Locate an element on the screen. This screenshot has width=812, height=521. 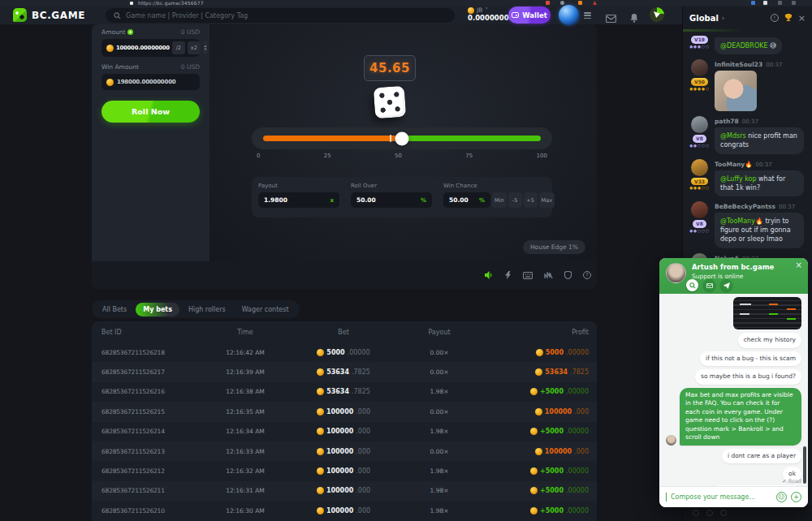
bet-id: 68285367211526213 is located at coordinates (149, 451).